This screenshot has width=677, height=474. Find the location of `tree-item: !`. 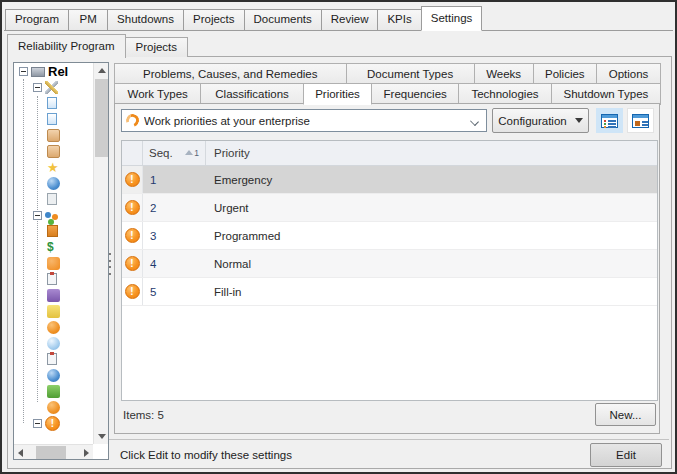

tree-item: ! is located at coordinates (54, 423).